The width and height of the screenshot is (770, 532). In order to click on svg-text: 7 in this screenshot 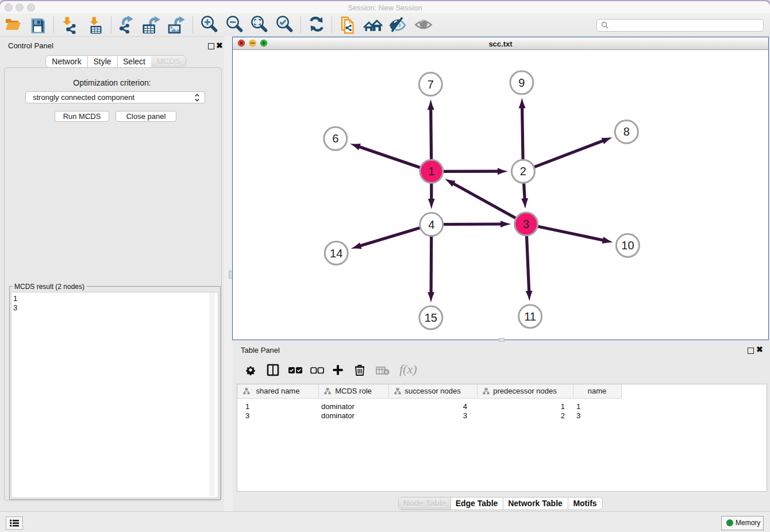, I will do `click(431, 84)`.